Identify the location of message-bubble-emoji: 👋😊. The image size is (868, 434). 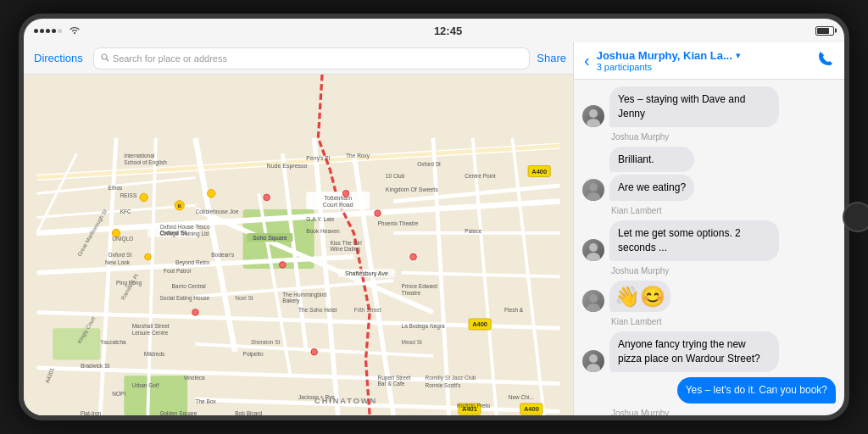
(640, 297).